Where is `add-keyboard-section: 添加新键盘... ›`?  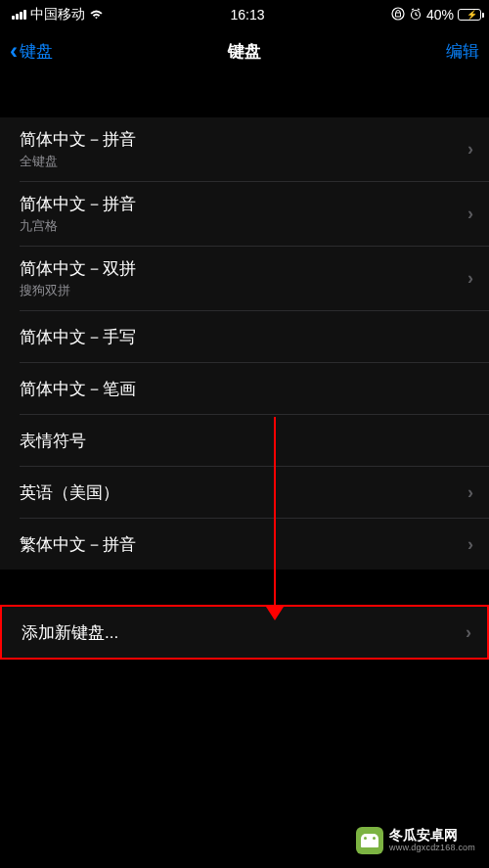
add-keyboard-section: 添加新键盘... › is located at coordinates (244, 632).